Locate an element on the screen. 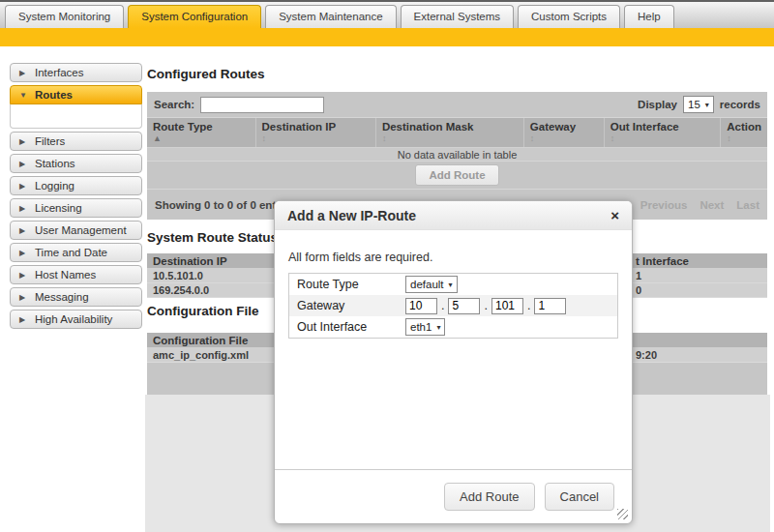 Image resolution: width=774 pixels, height=532 pixels. route-type-label: Route Type is located at coordinates (351, 284).